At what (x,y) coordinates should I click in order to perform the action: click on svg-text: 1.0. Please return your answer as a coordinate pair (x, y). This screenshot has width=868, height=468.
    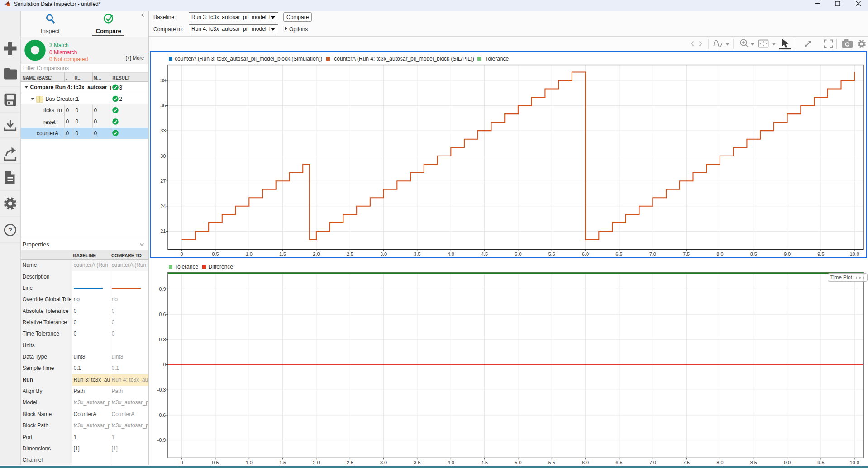
    Looking at the image, I should click on (249, 463).